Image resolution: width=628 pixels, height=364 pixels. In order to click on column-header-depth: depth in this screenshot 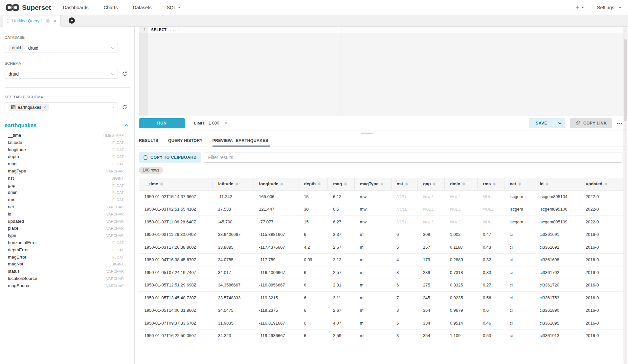, I will do `click(313, 184)`.